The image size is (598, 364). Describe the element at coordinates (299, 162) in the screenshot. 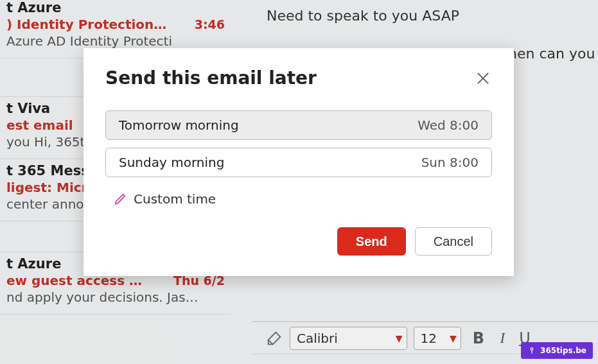

I see `schedule-option-sunday: Sunday morning Sun 8:00` at that location.